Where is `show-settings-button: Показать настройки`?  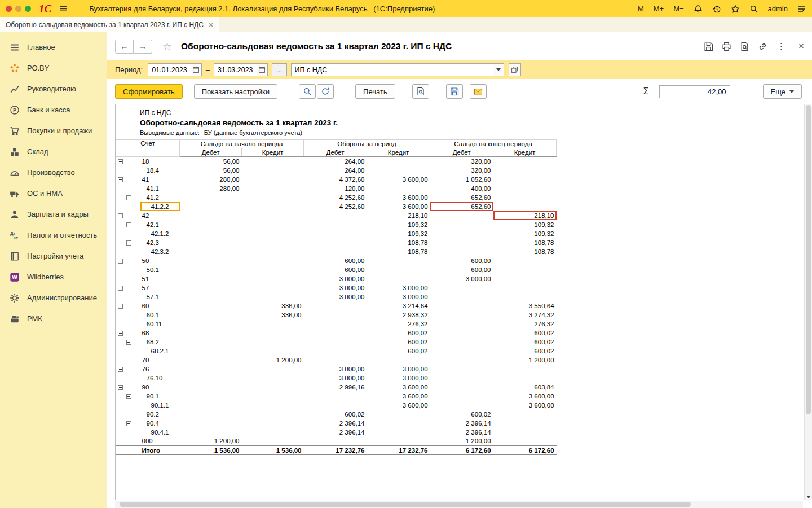
show-settings-button: Показать настройки is located at coordinates (236, 91).